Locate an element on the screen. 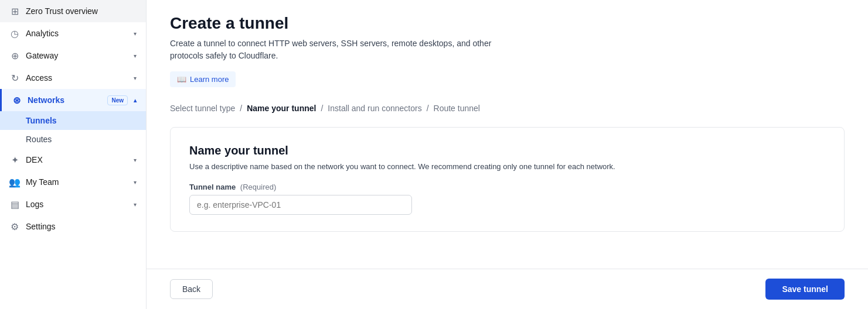  book-icon: 📖 is located at coordinates (182, 80).